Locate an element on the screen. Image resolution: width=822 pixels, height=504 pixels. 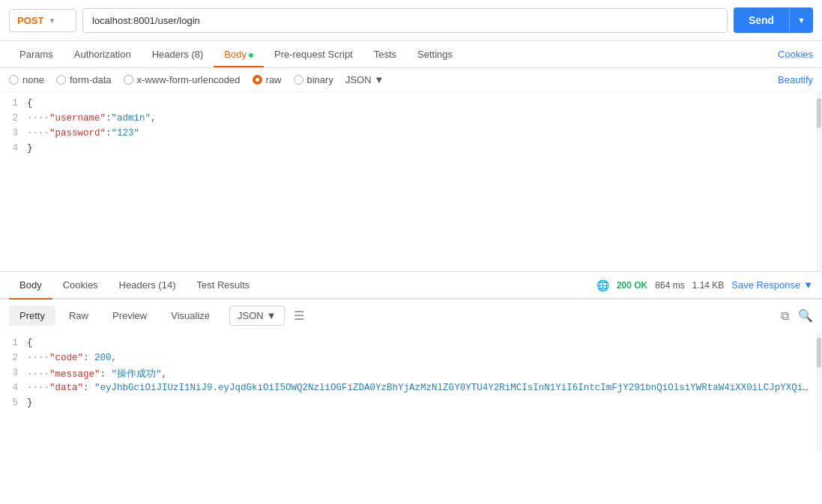
response-tab-cookies-label: Cookies is located at coordinates (81, 285).